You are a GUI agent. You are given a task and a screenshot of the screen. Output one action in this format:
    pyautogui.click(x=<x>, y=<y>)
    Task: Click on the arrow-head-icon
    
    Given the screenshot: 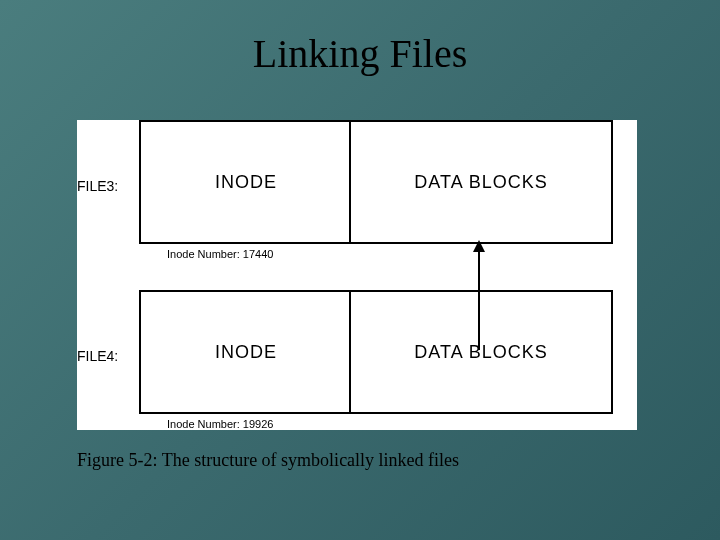 What is the action you would take?
    pyautogui.click(x=479, y=246)
    